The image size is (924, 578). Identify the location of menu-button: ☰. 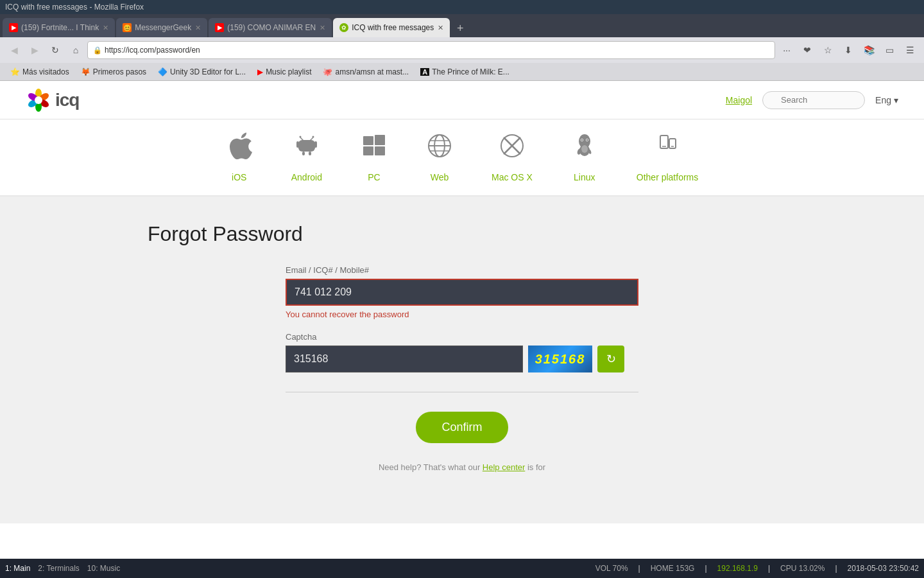
(910, 50).